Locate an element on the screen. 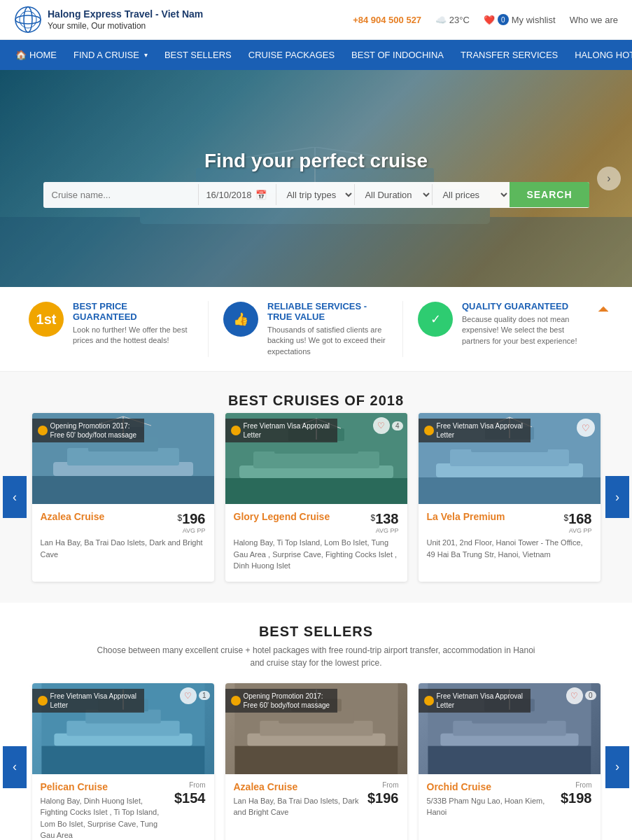 This screenshot has width=632, height=840. orchid-heart-icon: ♡ is located at coordinates (575, 696).